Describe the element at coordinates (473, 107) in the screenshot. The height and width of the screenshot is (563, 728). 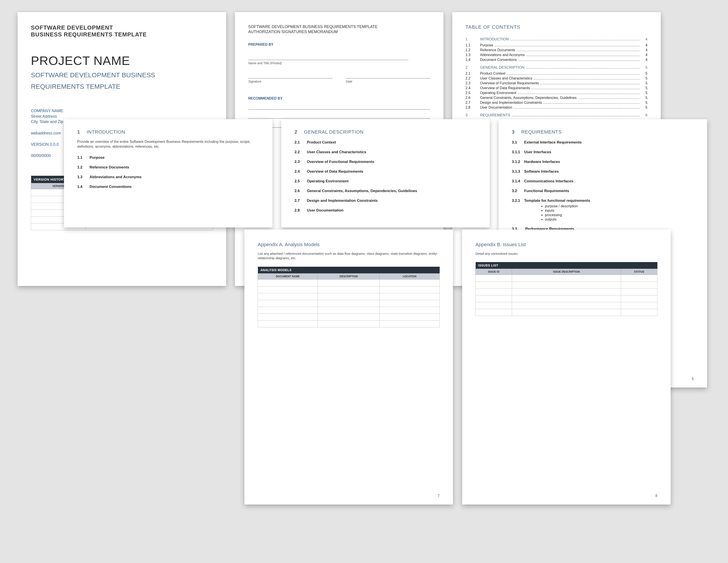
I see `toc-num: 2.8` at that location.